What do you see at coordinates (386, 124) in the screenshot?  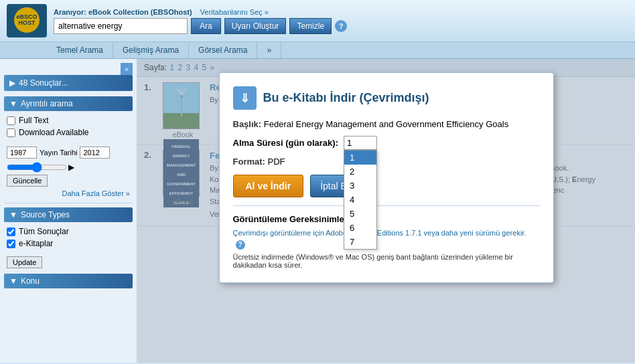 I see `modal-baslik-field: Başlık: Federal Energy Management and Go…` at bounding box center [386, 124].